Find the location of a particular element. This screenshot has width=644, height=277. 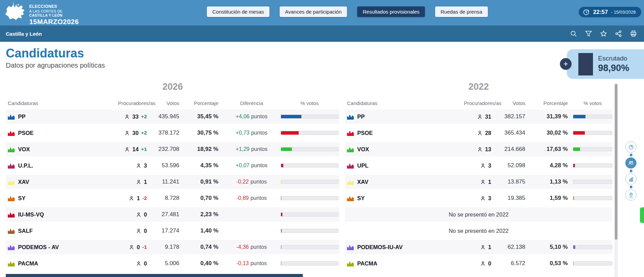

difference-value: -4,36 is located at coordinates (243, 247).